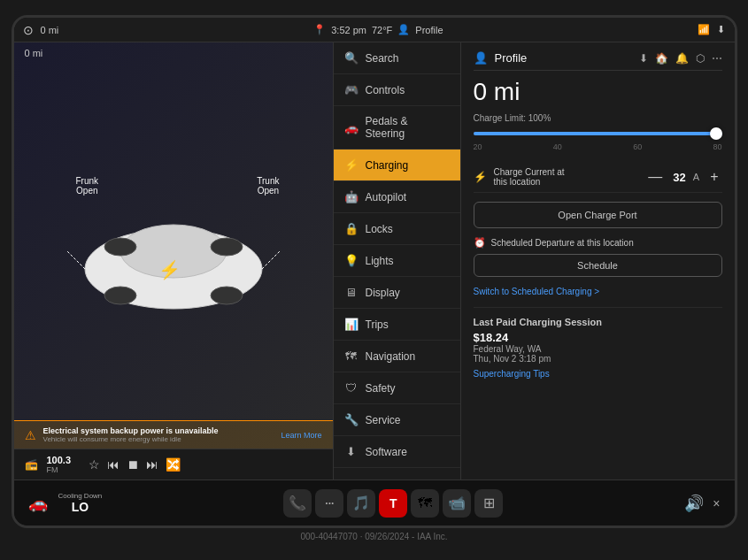  What do you see at coordinates (329, 503) in the screenshot?
I see `dots-icon: ···` at bounding box center [329, 503].